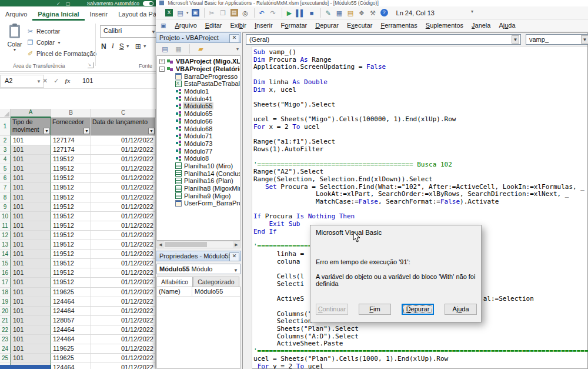 This screenshot has width=588, height=369. Describe the element at coordinates (199, 181) in the screenshot. I see `project-tree-item: Planilha16 (Plan)` at that location.